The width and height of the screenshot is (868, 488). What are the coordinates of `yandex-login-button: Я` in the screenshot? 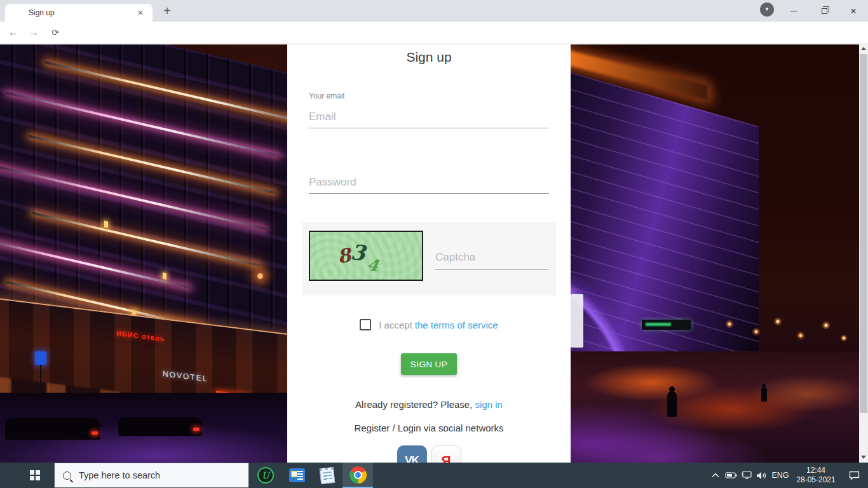 It's located at (446, 454).